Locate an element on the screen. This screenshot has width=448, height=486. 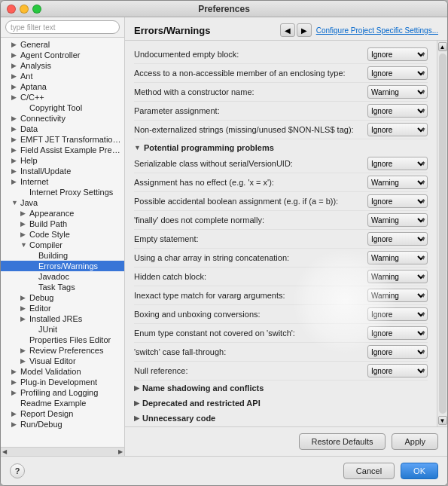
cancel-button: Cancel is located at coordinates (369, 471).